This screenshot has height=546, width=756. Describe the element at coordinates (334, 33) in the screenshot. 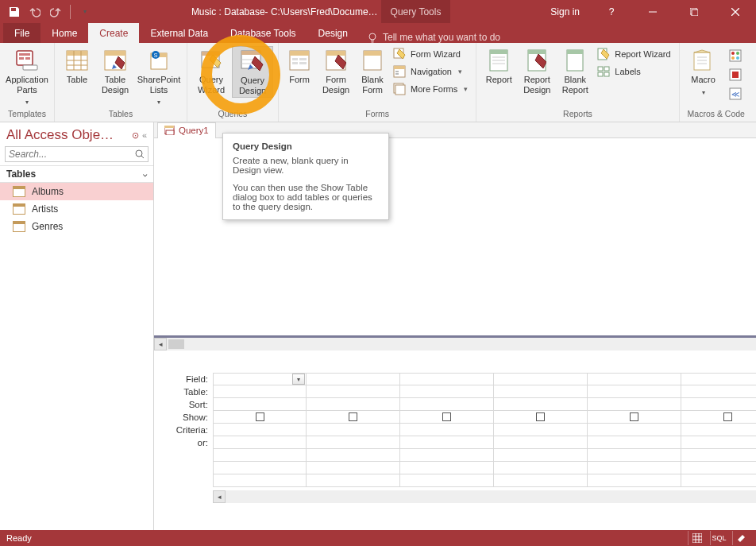

I see `tab-design: Design` at that location.